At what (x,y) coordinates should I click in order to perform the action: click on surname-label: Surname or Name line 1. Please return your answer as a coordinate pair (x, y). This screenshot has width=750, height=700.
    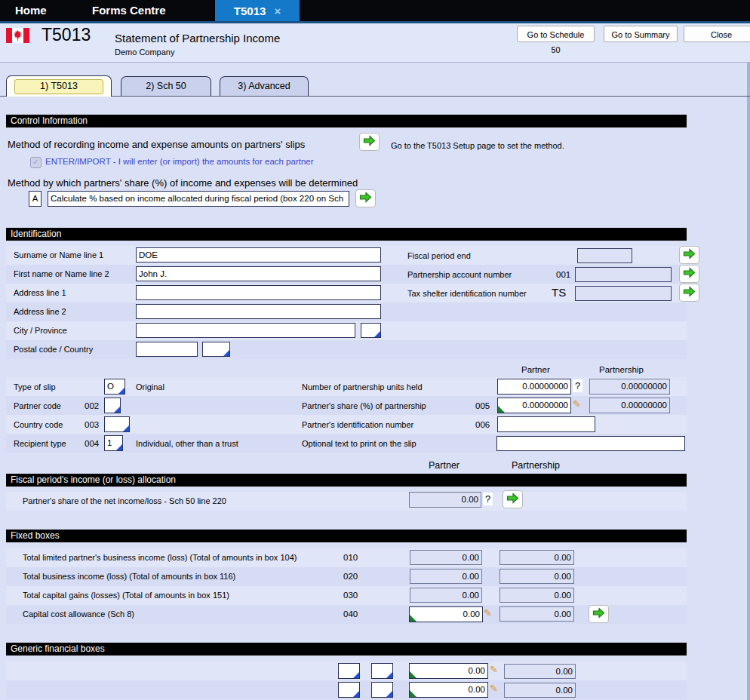
    Looking at the image, I should click on (59, 255).